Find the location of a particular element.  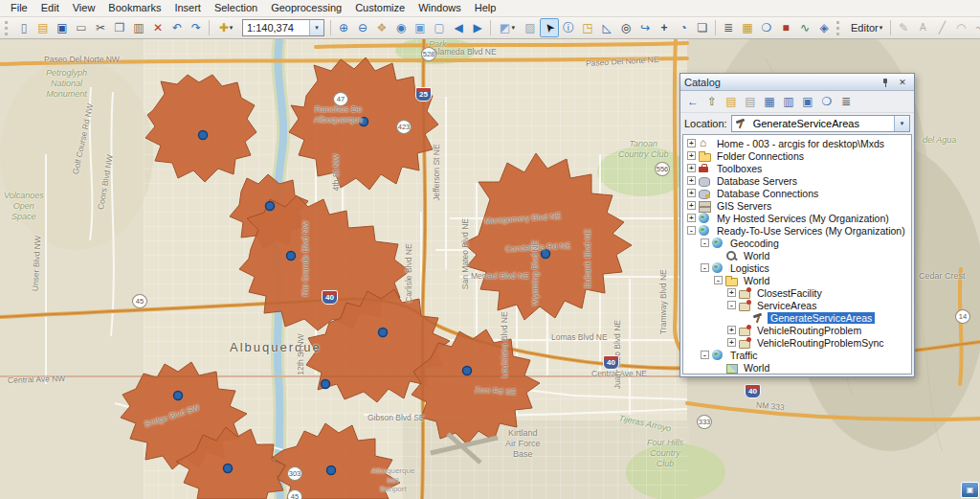

select-features-icon: ▾ is located at coordinates (507, 28).